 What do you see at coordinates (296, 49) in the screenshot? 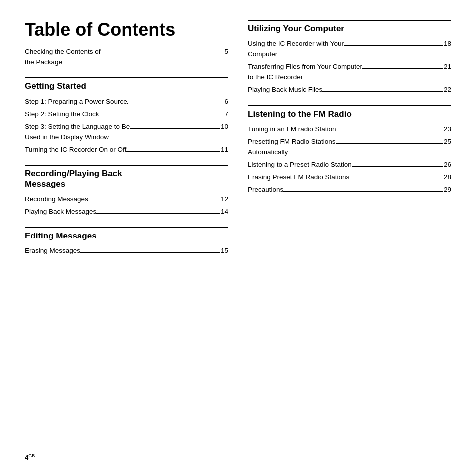
I see `entry-label: Using the IC Recorder with YourComputer` at bounding box center [296, 49].